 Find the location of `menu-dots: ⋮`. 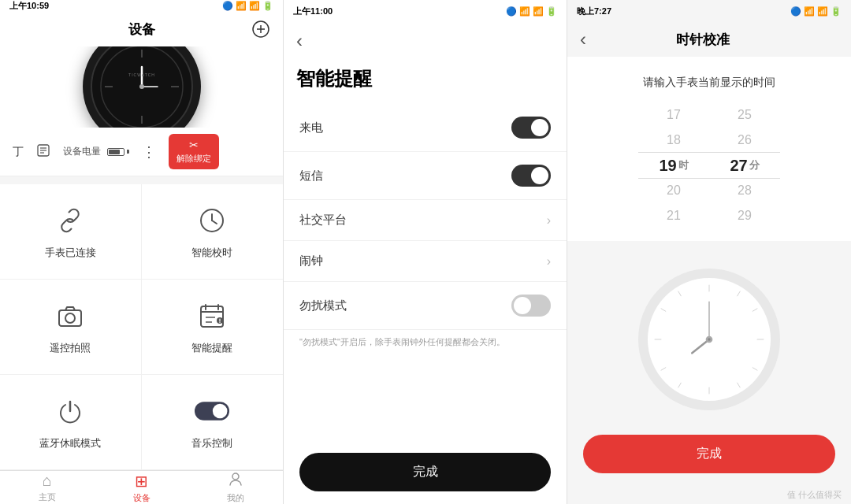

menu-dots: ⋮ is located at coordinates (149, 152).